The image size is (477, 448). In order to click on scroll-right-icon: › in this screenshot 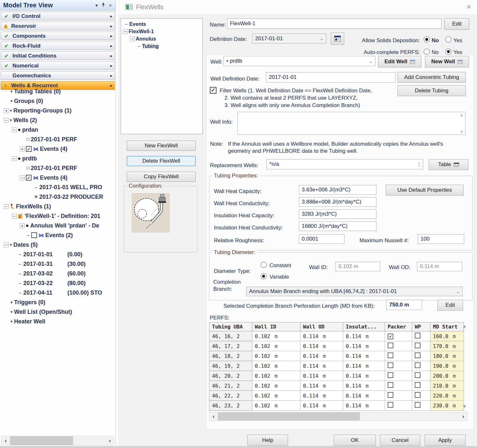, I will do `click(463, 416)`.